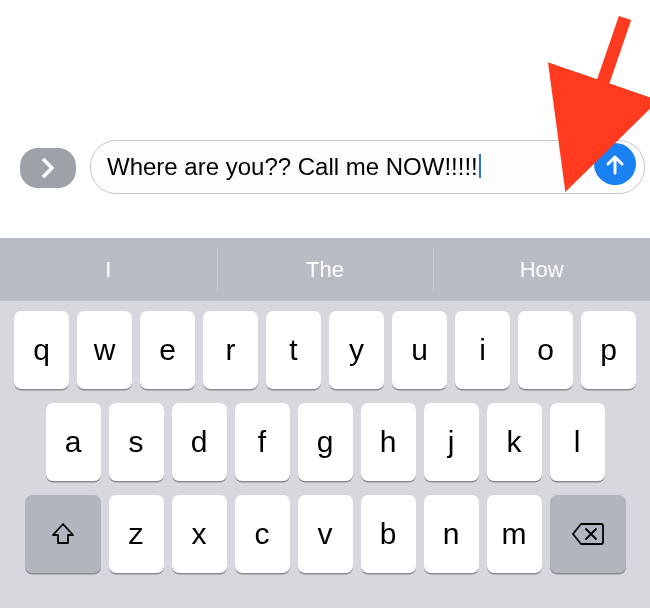  What do you see at coordinates (388, 534) in the screenshot?
I see `key-b: b` at bounding box center [388, 534].